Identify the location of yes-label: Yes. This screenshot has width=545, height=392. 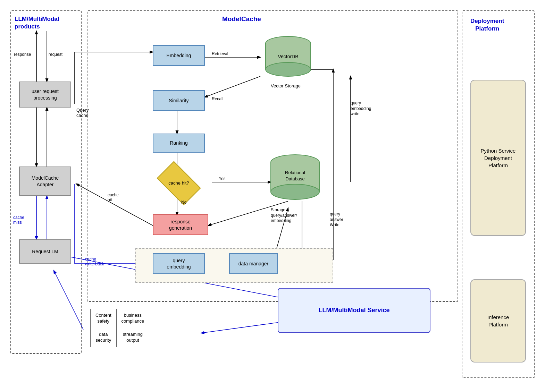
(222, 179).